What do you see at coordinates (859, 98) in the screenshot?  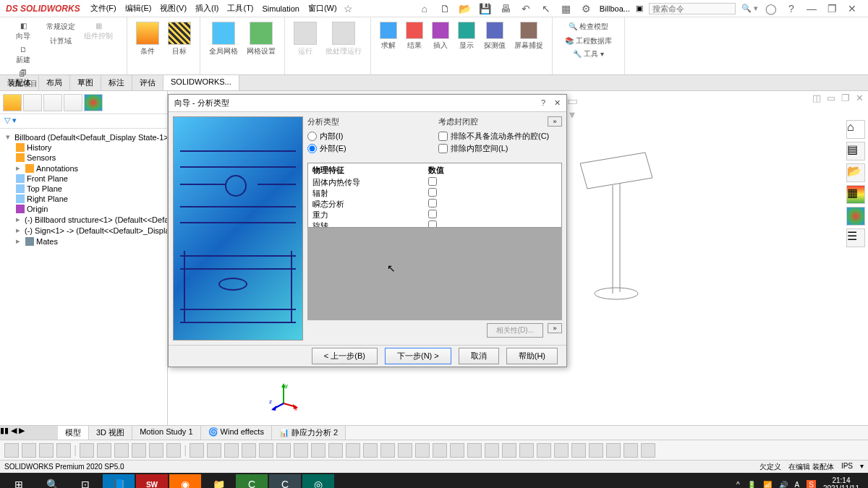 I see `vp-close-icon: ✕` at bounding box center [859, 98].